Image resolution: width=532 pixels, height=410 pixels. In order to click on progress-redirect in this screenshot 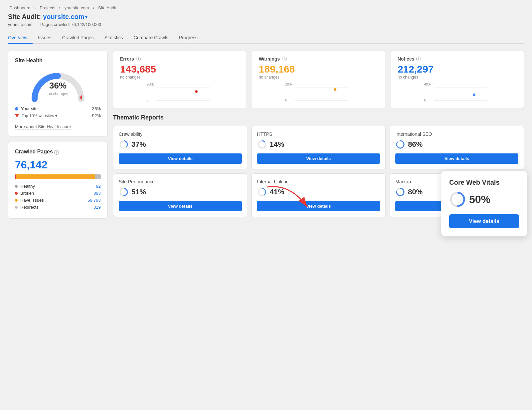, I will do `click(98, 177)`.